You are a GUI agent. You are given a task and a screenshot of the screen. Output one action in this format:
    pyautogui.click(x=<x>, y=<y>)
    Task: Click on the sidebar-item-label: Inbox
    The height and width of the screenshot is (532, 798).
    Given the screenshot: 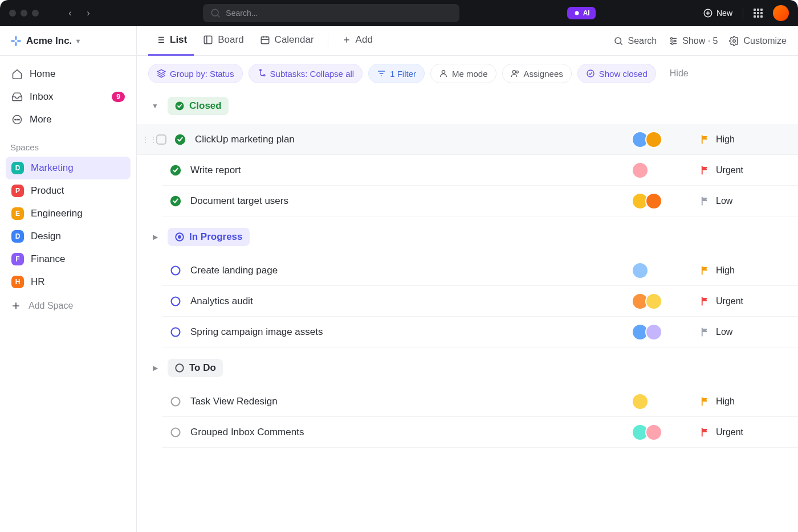 What is the action you would take?
    pyautogui.click(x=42, y=97)
    